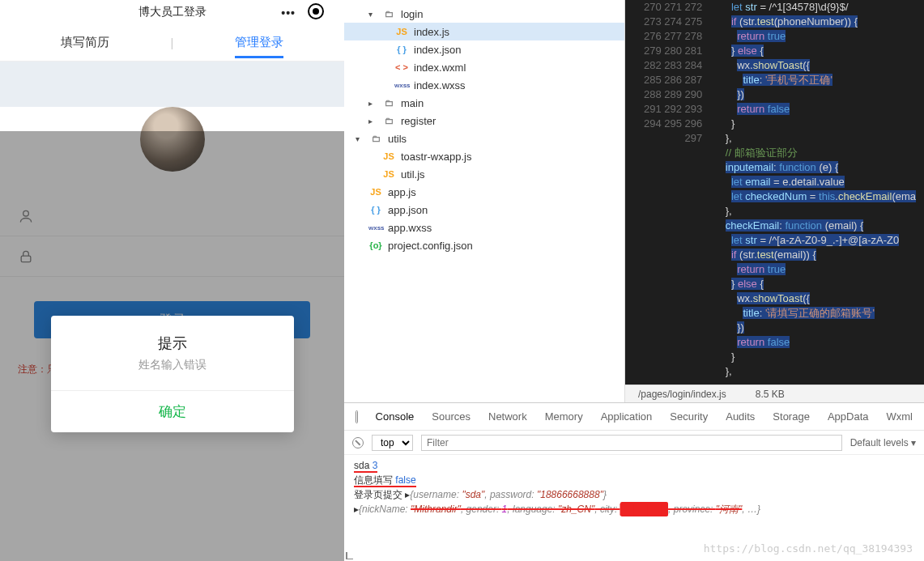  Describe the element at coordinates (358, 443) in the screenshot. I see `clear-console-icon` at that location.